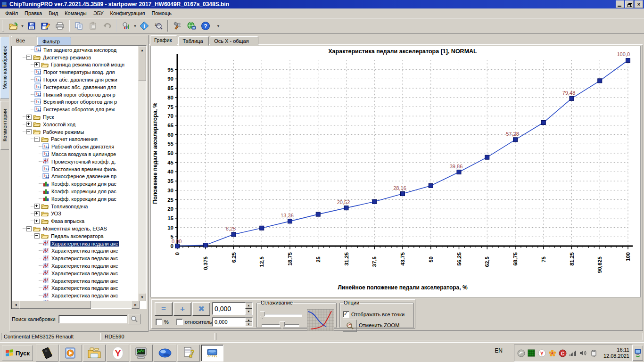  Describe the element at coordinates (75, 13) in the screenshot. I see `menu-item-3: Команды` at that location.